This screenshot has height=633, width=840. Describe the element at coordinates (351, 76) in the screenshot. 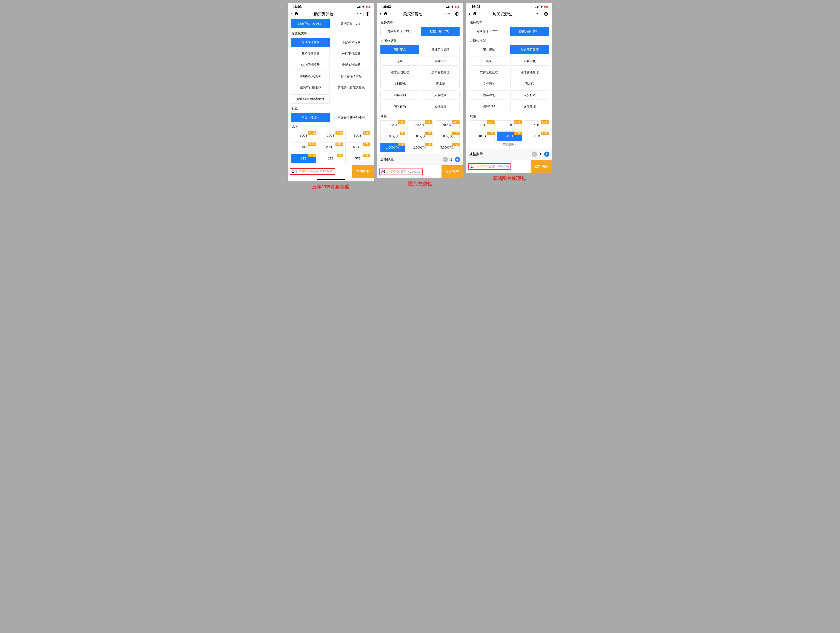

I see `package-option: 标准存储请求包` at that location.